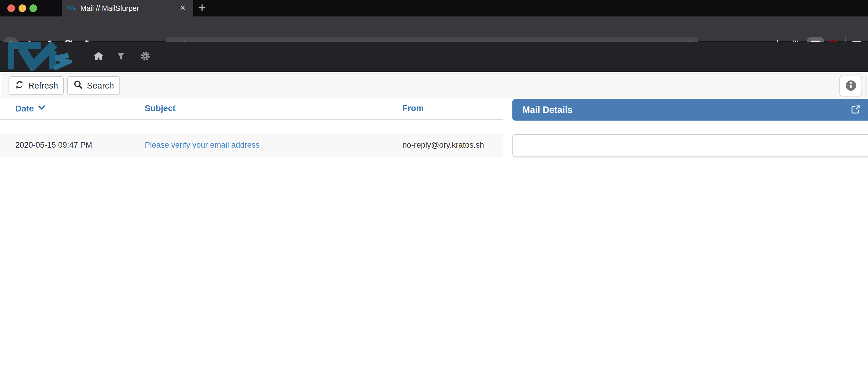  I want to click on tab-close-icon: ×, so click(183, 8).